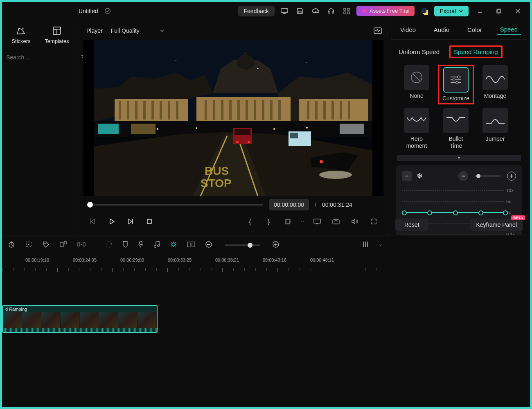 The height and width of the screenshot is (409, 532). What do you see at coordinates (420, 176) in the screenshot?
I see `freeze-icon: ❄` at bounding box center [420, 176].